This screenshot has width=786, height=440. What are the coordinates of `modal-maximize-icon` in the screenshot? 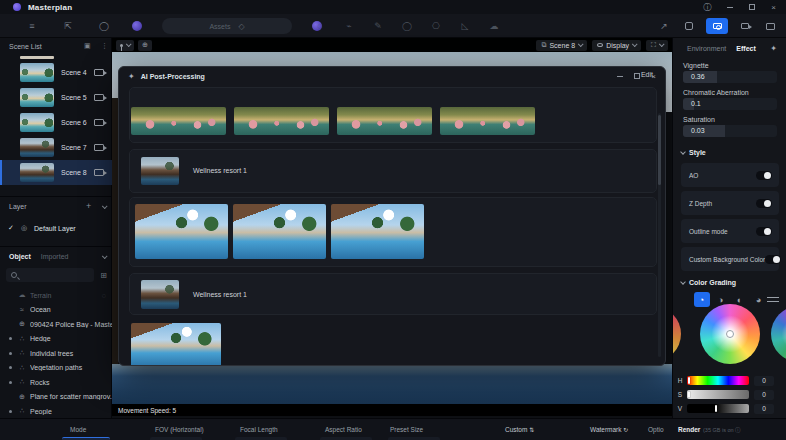 It's located at (637, 76).